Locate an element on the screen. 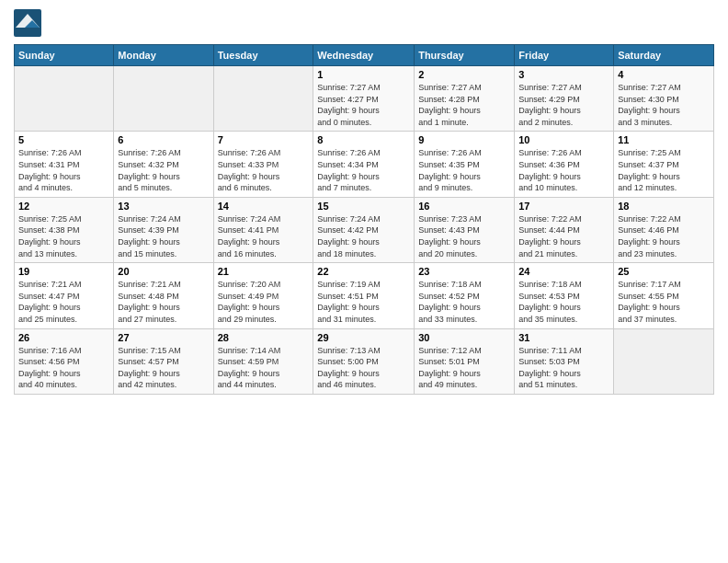 The image size is (728, 563). day-number: 31 is located at coordinates (564, 338).